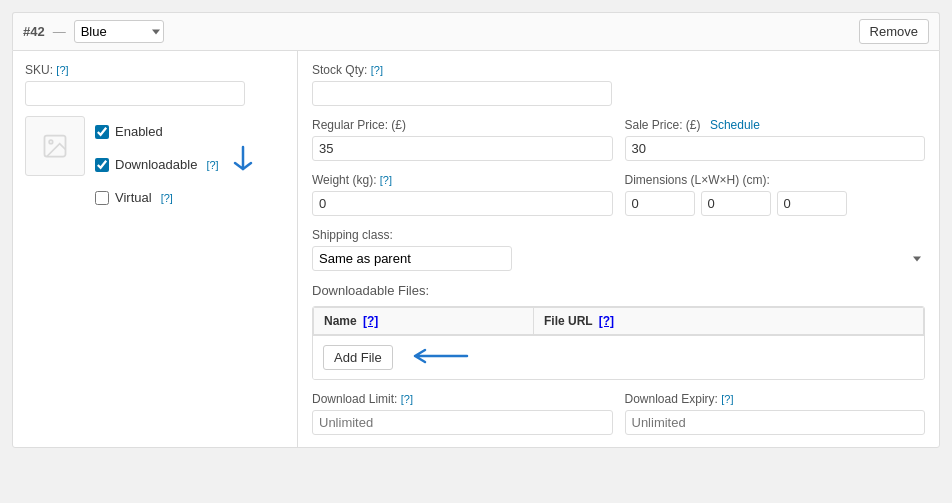 This screenshot has width=952, height=503. Describe the element at coordinates (155, 160) in the screenshot. I see `left-inner: Enabled Downloadable [?]` at that location.